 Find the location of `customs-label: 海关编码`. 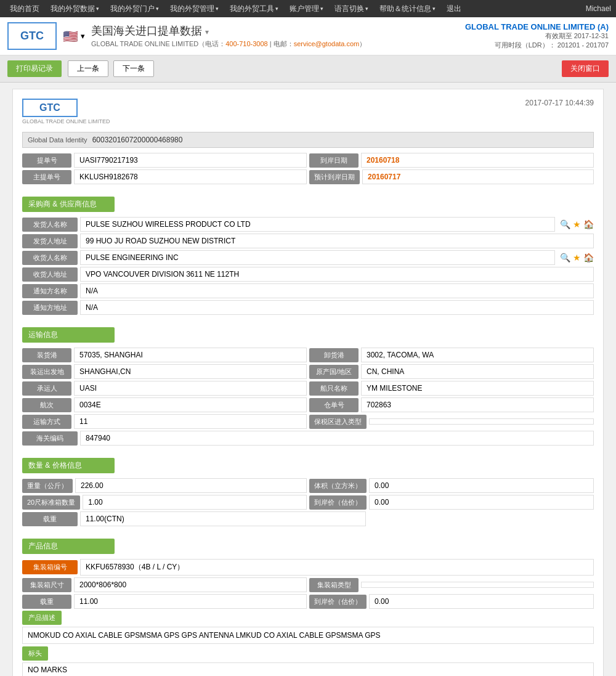

customs-label: 海关编码 is located at coordinates (50, 439).